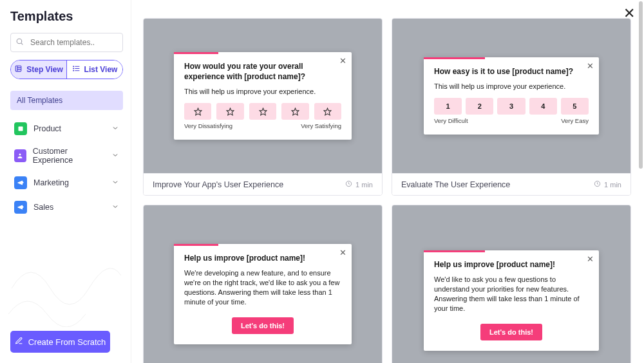 This screenshot has height=363, width=644. Describe the element at coordinates (67, 342) in the screenshot. I see `create-button-label: Create From Scratch` at that location.